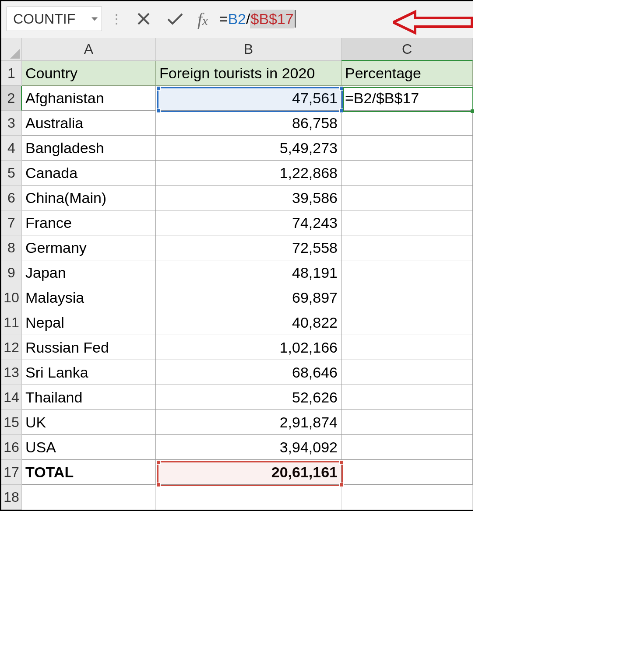 This screenshot has width=630, height=672. What do you see at coordinates (11, 123) in the screenshot?
I see `row-header: 3` at bounding box center [11, 123].